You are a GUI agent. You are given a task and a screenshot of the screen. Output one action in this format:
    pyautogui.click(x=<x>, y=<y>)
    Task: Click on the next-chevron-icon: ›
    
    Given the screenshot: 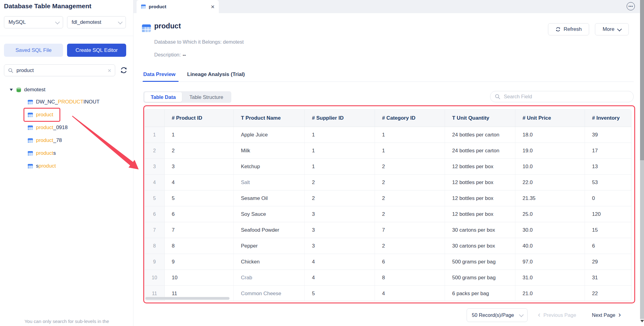 What is the action you would take?
    pyautogui.click(x=620, y=315)
    